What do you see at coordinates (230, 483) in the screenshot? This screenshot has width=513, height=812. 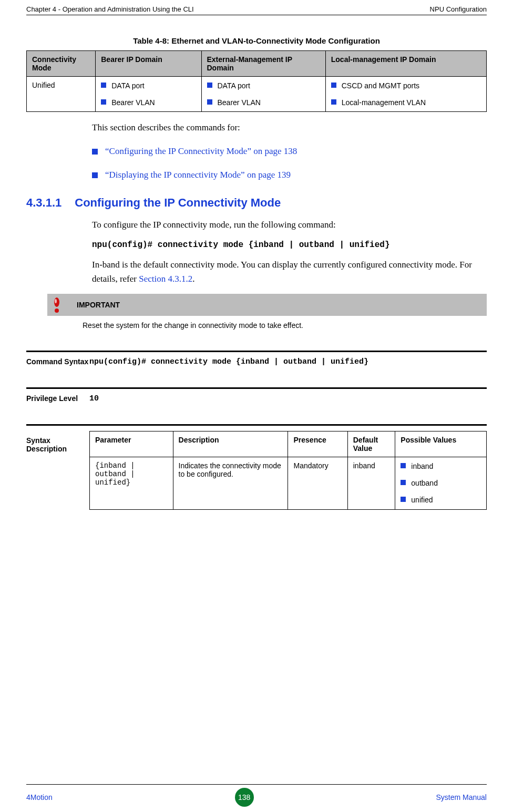 I see `cell-description: Indicates the connectivity mode to be co…` at bounding box center [230, 483].